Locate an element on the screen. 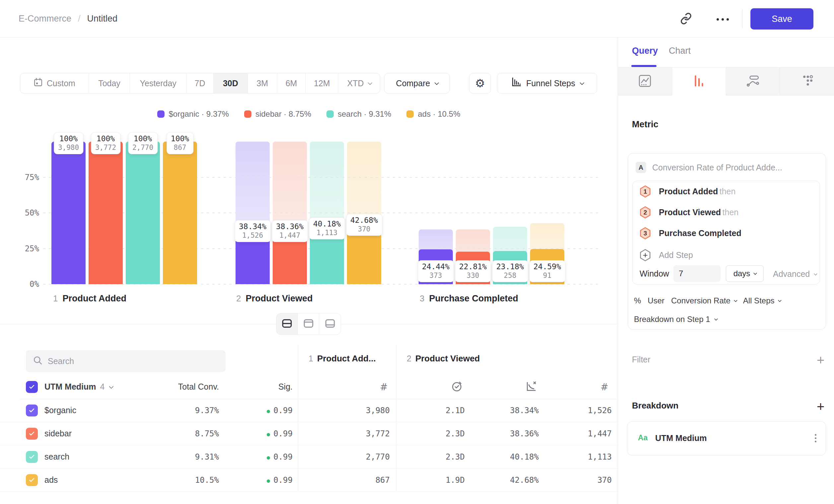 The image size is (834, 504). range-tab-today: Today is located at coordinates (110, 83).